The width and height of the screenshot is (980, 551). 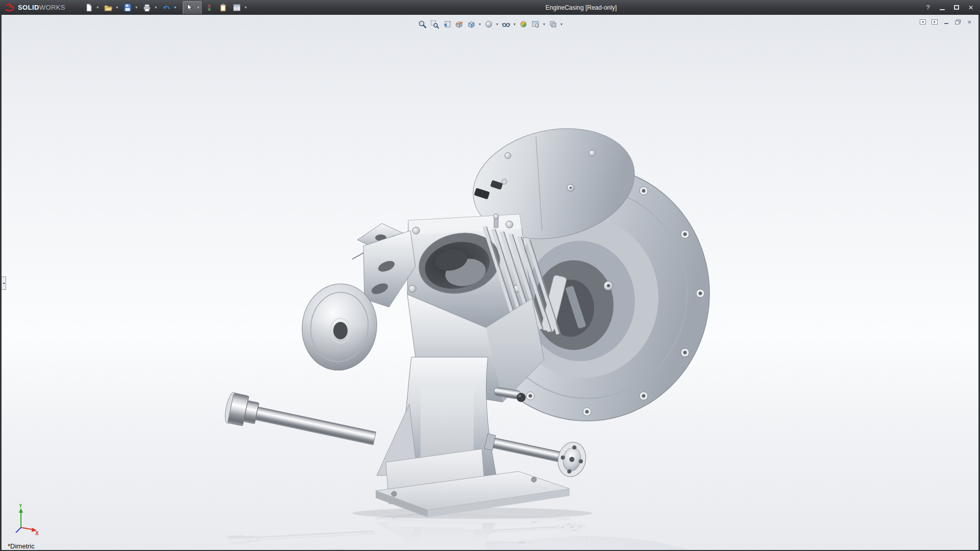 What do you see at coordinates (423, 24) in the screenshot?
I see `magnifier-icon` at bounding box center [423, 24].